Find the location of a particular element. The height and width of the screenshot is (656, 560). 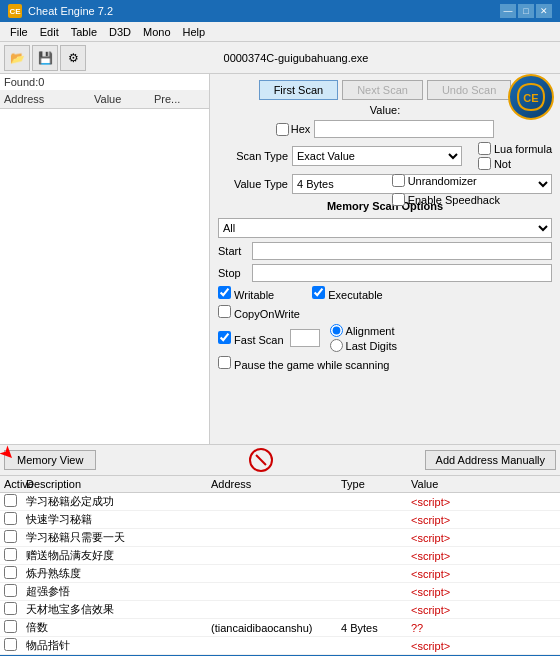

executable-label: Executable is located at coordinates (348, 294).